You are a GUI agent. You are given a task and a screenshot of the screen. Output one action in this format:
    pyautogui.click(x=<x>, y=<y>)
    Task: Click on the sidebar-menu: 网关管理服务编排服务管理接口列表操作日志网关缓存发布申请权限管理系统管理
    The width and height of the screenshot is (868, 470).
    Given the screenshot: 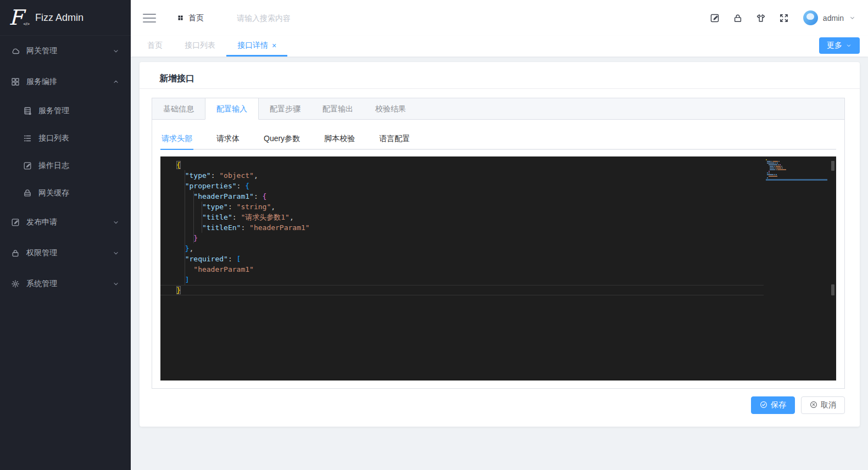 What is the action you would take?
    pyautogui.click(x=65, y=167)
    